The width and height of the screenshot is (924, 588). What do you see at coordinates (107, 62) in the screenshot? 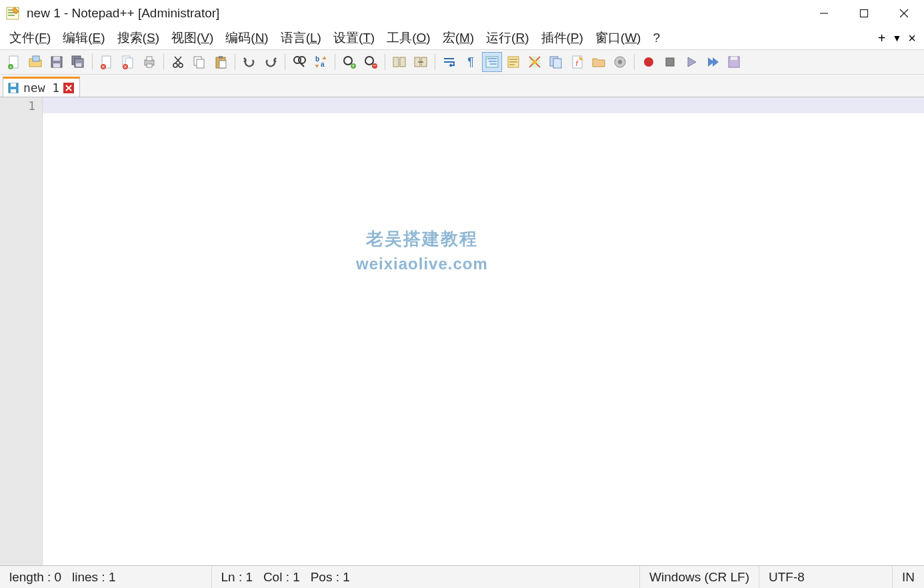
I see `close-file-icon: ×` at bounding box center [107, 62].